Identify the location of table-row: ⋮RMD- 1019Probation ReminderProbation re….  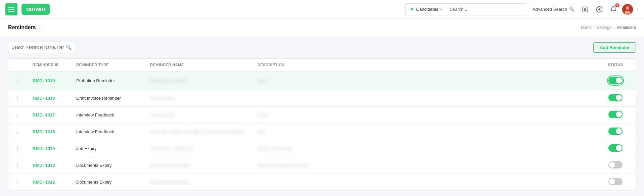
(322, 81).